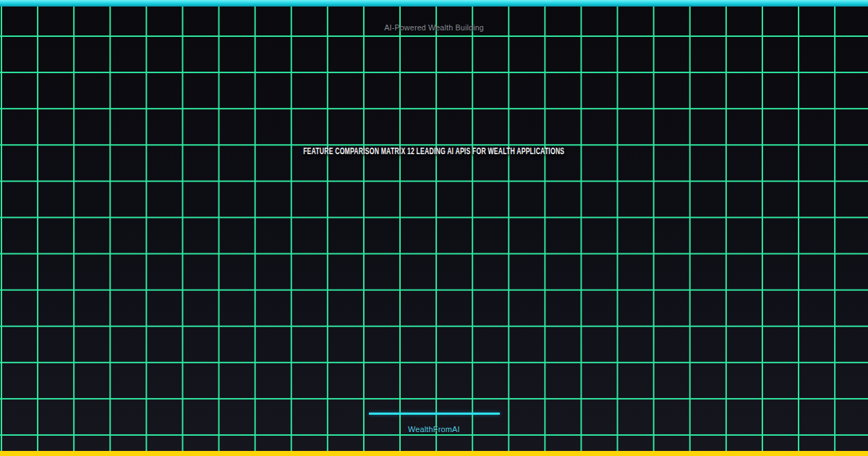  What do you see at coordinates (434, 453) in the screenshot?
I see `bottom-accent-bar` at bounding box center [434, 453].